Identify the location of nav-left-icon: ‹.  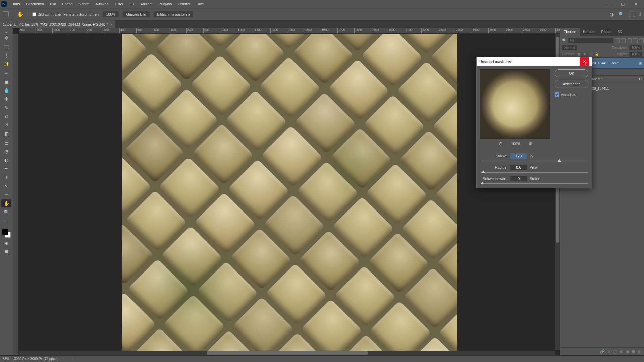
(72, 359).